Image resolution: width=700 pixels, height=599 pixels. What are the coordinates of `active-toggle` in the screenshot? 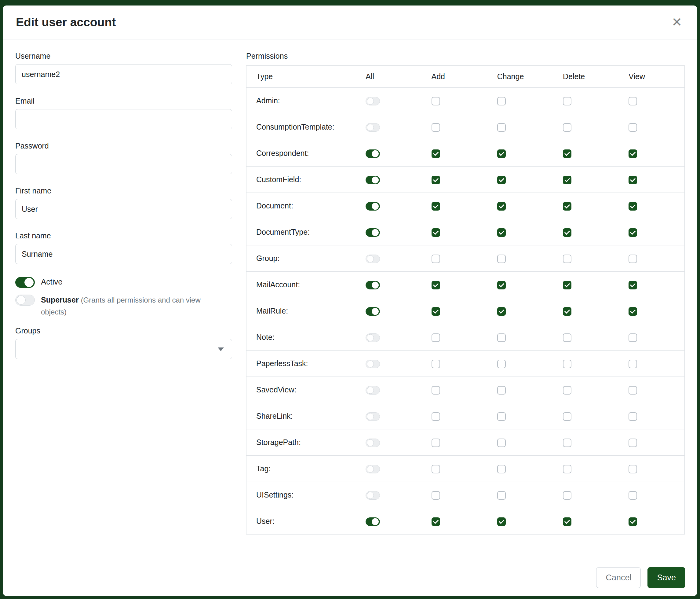 It's located at (25, 283).